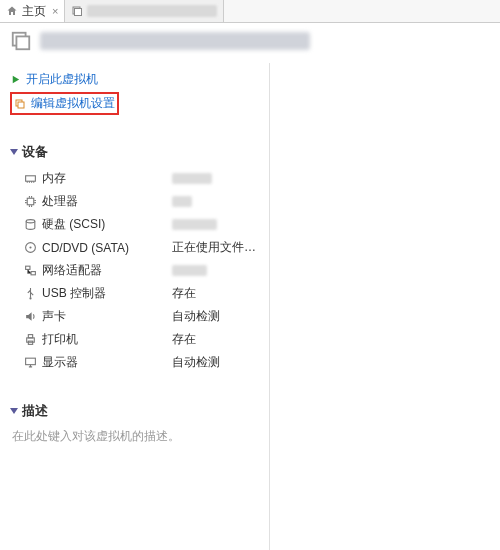 The height and width of the screenshot is (550, 500). I want to click on disk-icon, so click(33, 224).